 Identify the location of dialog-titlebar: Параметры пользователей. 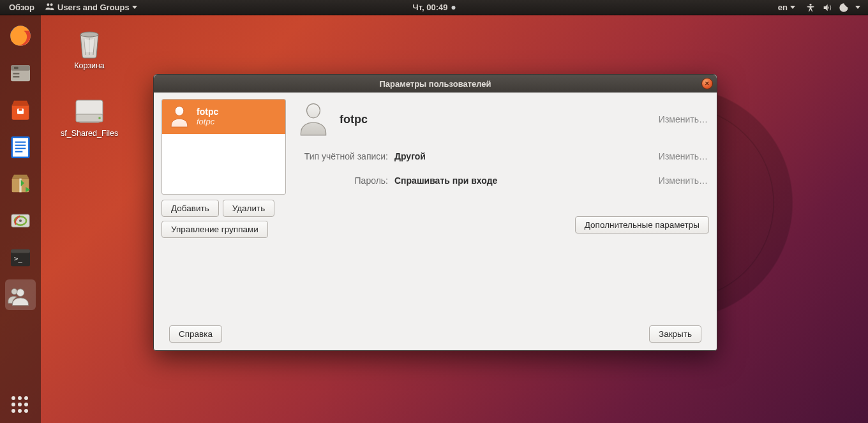
(435, 84).